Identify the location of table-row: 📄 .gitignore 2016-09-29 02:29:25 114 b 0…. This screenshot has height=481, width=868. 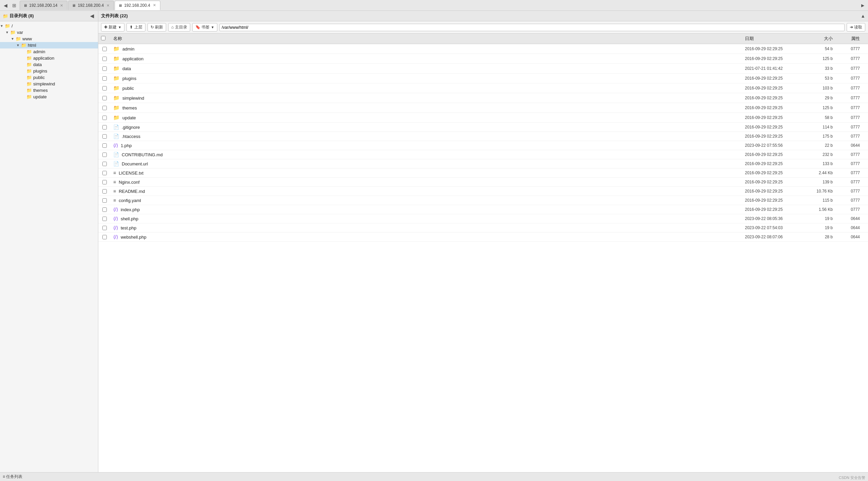
(483, 127).